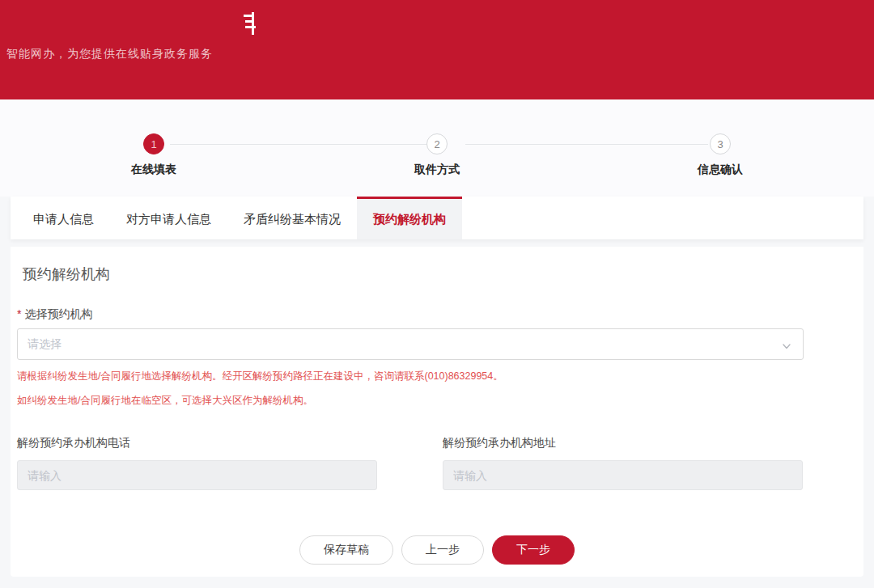 The height and width of the screenshot is (588, 874). What do you see at coordinates (720, 144) in the screenshot?
I see `step-number-badge: 3` at bounding box center [720, 144].